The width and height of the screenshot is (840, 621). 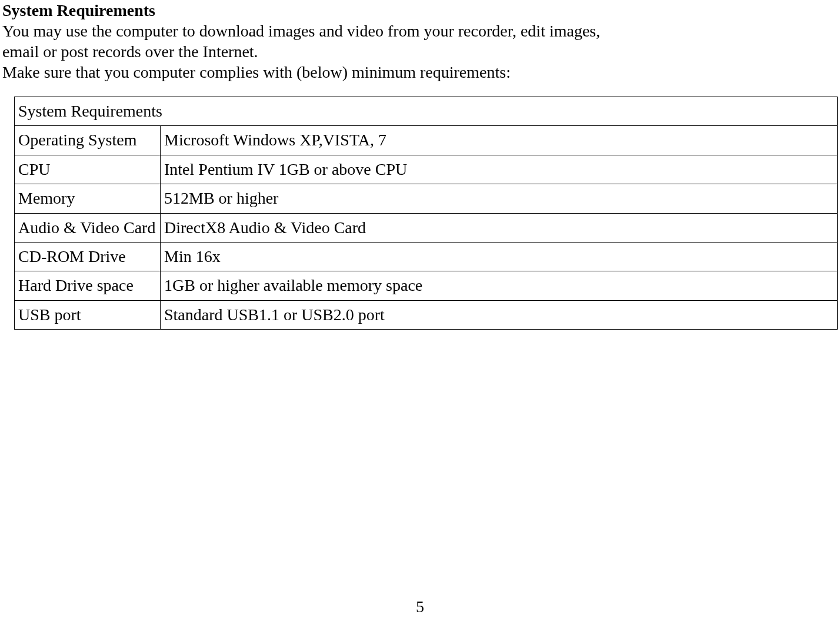 What do you see at coordinates (499, 227) in the screenshot?
I see `table-value-cell: DirectX8 Audio & Video Card` at bounding box center [499, 227].